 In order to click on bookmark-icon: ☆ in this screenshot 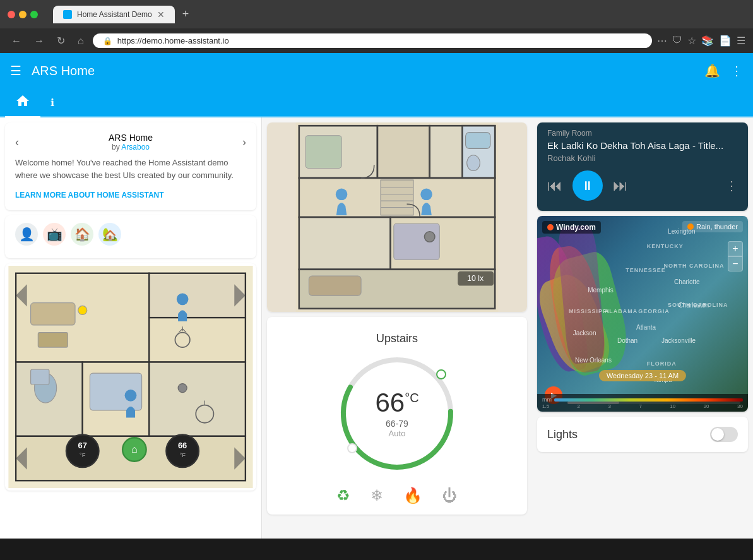, I will do `click(692, 40)`.